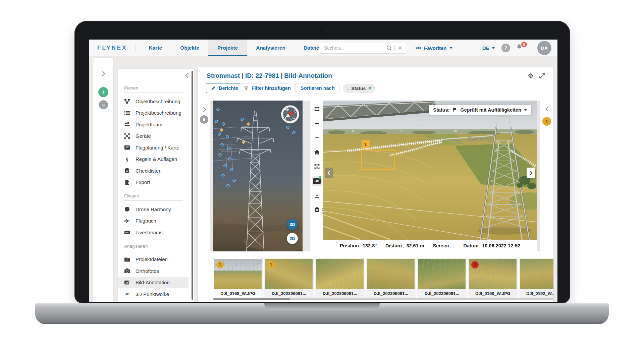 This screenshot has width=644, height=362. Describe the element at coordinates (480, 110) in the screenshot. I see `image-status-dropdown: Status: Geprüft mit Auffälligkeiten` at that location.